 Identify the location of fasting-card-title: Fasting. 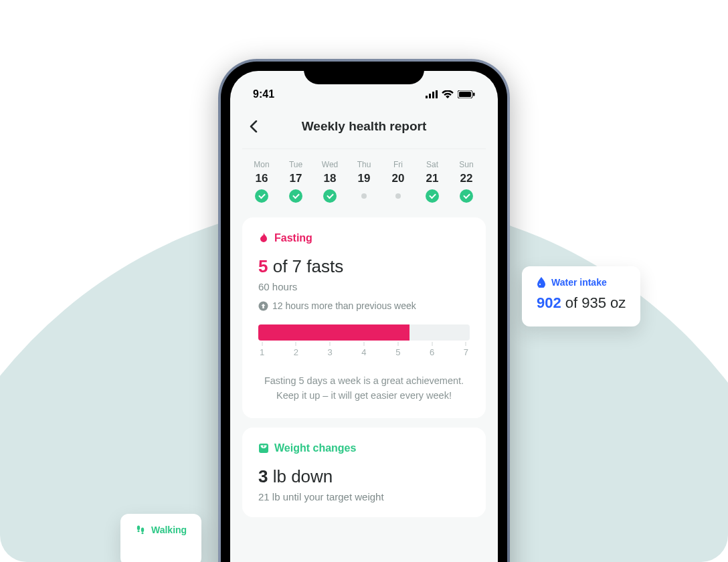
(364, 238).